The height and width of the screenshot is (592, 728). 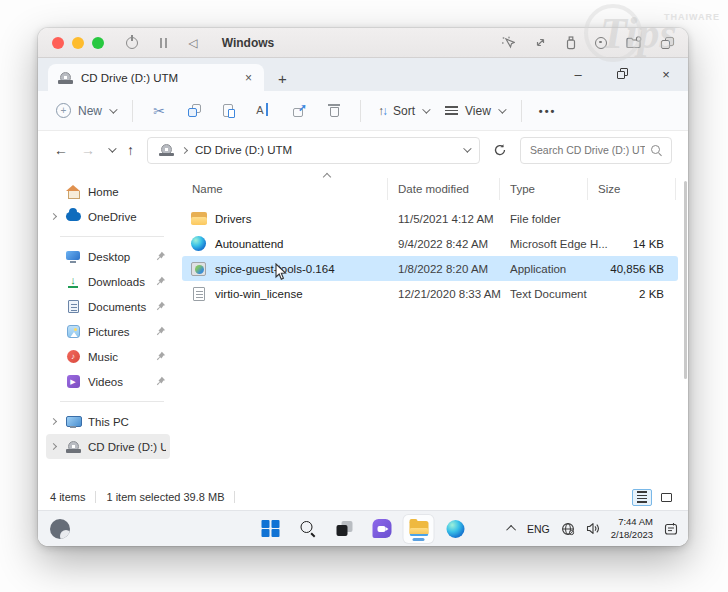 I want to click on date-modified-cell: 9/4/2022 8:42 AM, so click(x=444, y=244).